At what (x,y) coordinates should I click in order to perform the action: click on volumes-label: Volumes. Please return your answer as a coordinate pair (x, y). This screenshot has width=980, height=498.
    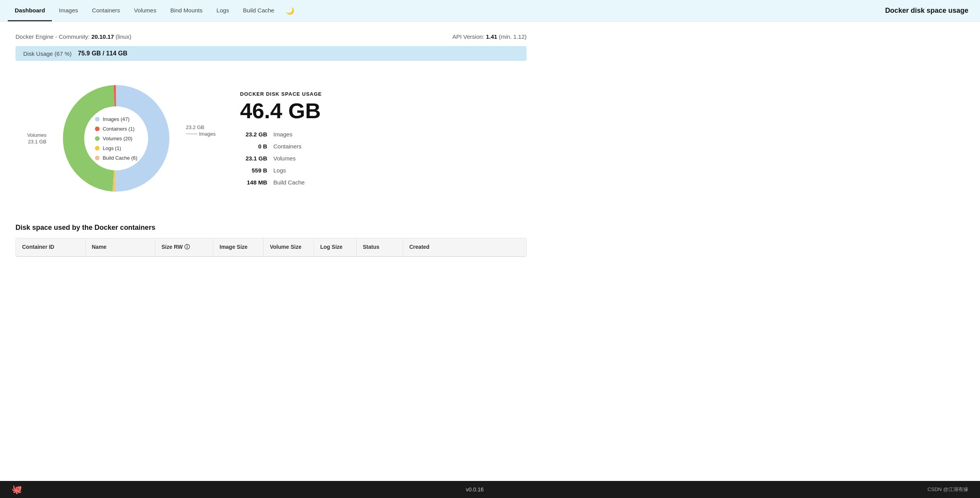
    Looking at the image, I should click on (37, 135).